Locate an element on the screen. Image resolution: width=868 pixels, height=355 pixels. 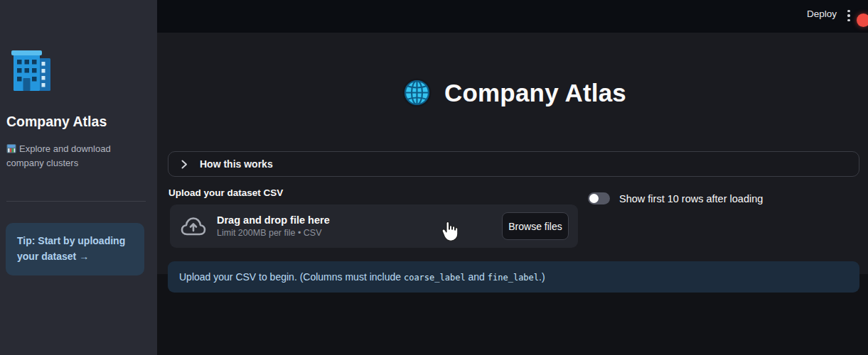
sidebar-tip-banner: Tip: Start by uploading your dataset → is located at coordinates (75, 249).